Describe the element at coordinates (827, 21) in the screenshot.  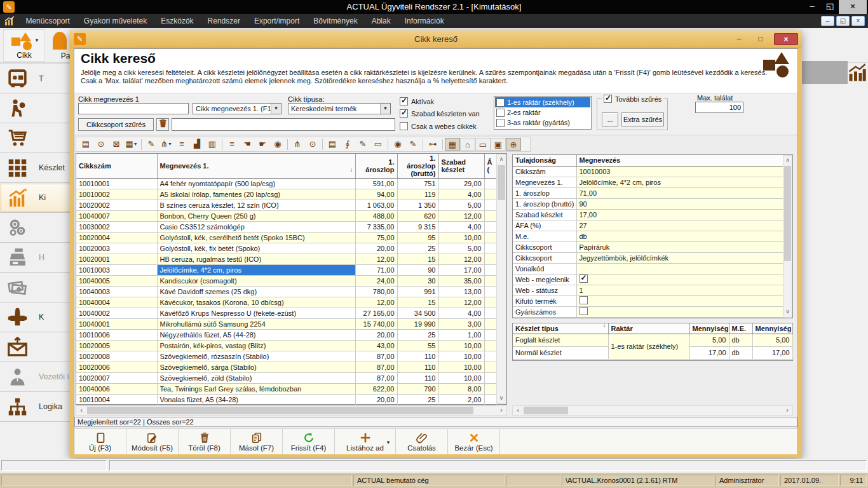
I see `mdi-minimize-button: –` at that location.